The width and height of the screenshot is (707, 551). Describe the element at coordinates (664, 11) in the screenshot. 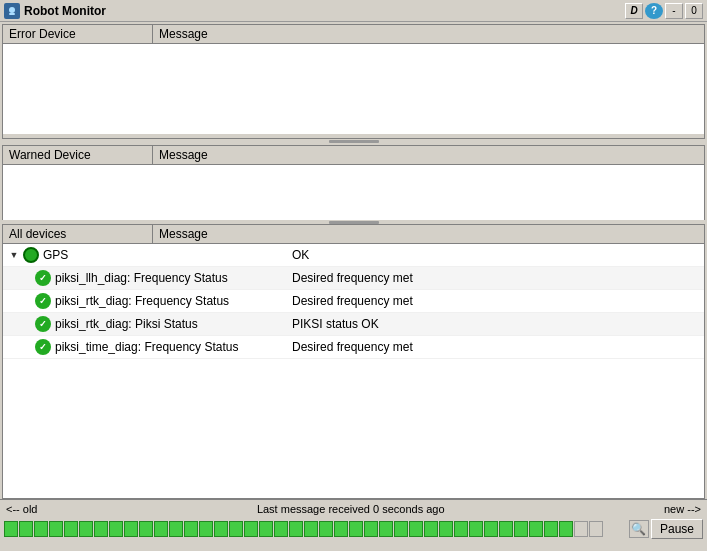

I see `title-buttons: D ? - 0` at that location.